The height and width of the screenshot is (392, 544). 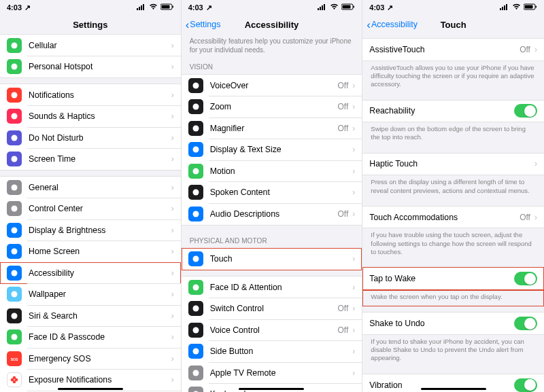 I want to click on motion-icon, so click(x=196, y=171).